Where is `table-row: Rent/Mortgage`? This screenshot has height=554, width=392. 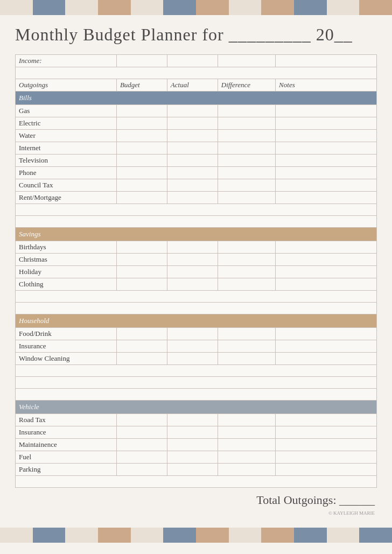 table-row: Rent/Mortgage is located at coordinates (196, 198).